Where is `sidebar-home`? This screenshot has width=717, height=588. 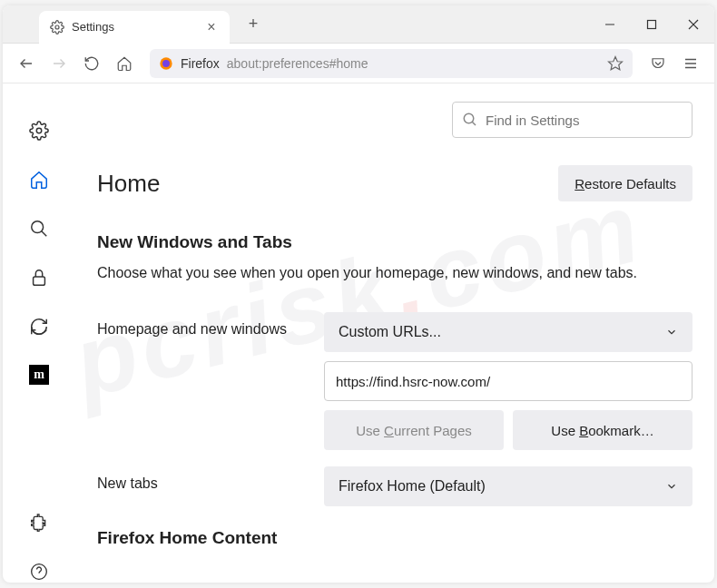
sidebar-home is located at coordinates (39, 180).